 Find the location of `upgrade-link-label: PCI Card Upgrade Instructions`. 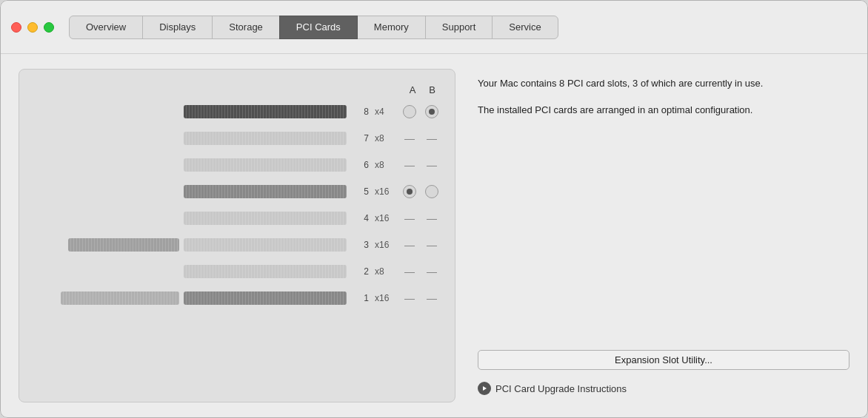

upgrade-link-label: PCI Card Upgrade Instructions is located at coordinates (561, 389).